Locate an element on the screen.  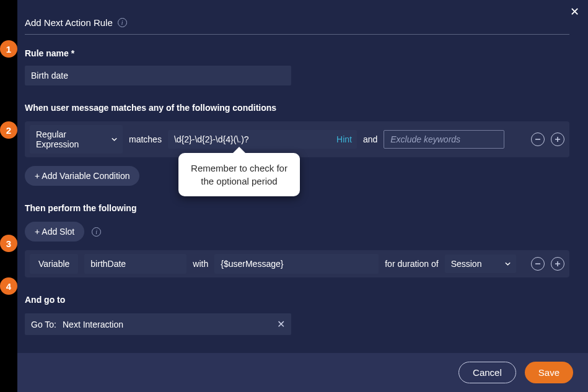
goto-clear-icon: ✕ is located at coordinates (281, 324).